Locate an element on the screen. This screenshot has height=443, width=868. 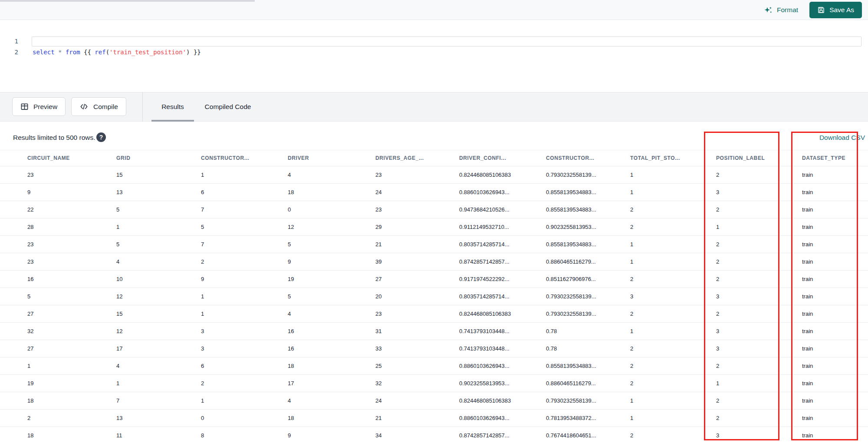
row-limit-text: Results limited to 500 rows. is located at coordinates (54, 138).